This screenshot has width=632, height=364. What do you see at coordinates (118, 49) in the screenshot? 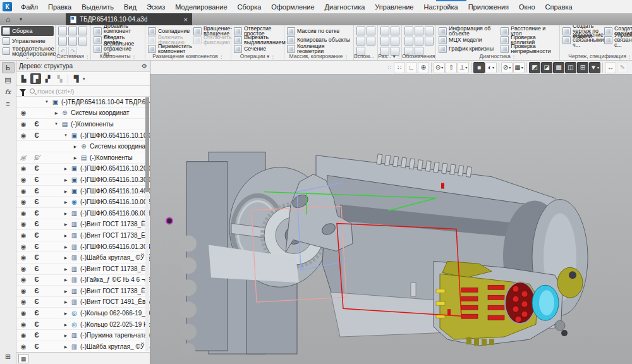
I see `mirror-component-button: Зеркальное отражение ко...` at bounding box center [118, 49].